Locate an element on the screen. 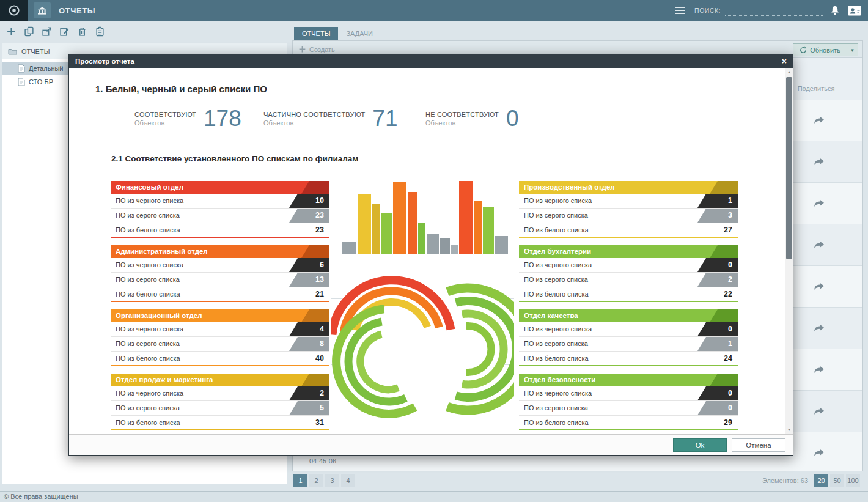 The image size is (868, 502). departments-column-right: Производственный отдел ПО из черного спи… is located at coordinates (628, 308).